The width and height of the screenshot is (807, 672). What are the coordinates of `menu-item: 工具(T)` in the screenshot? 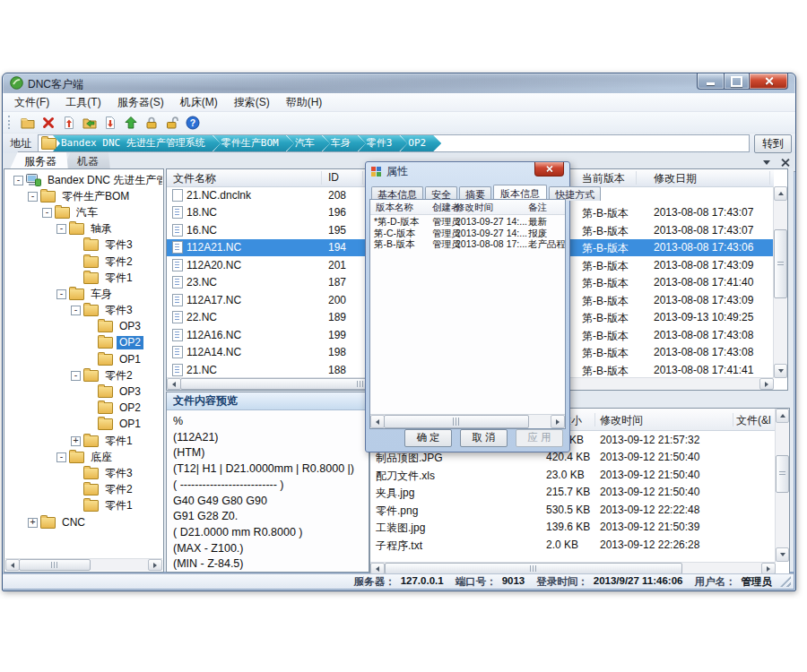 It's located at (82, 102).